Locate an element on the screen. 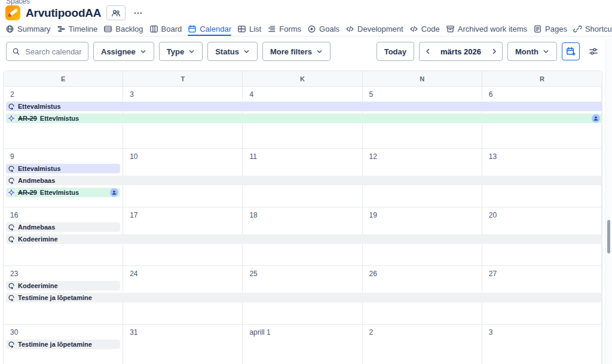  search-field is located at coordinates (47, 51).